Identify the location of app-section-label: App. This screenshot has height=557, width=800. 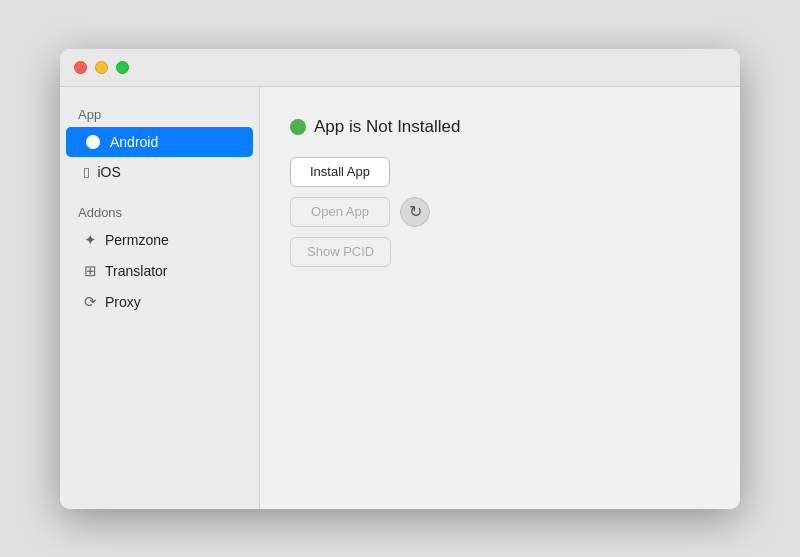
(160, 114).